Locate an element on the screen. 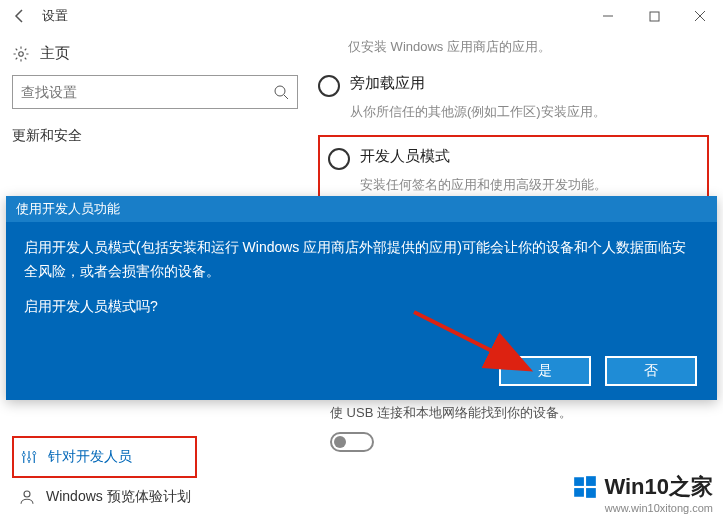 The image size is (723, 522). sidebar-item-label: 针对开发人员 is located at coordinates (90, 457).